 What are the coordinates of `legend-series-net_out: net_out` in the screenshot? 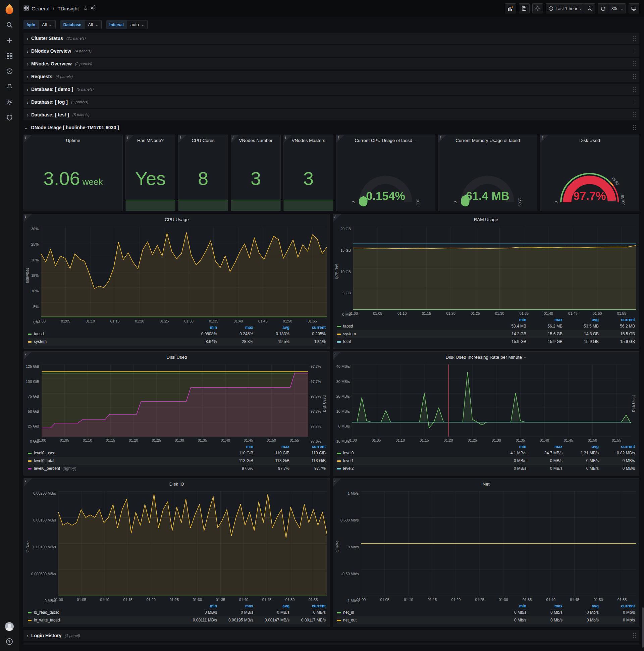 It's located at (414, 620).